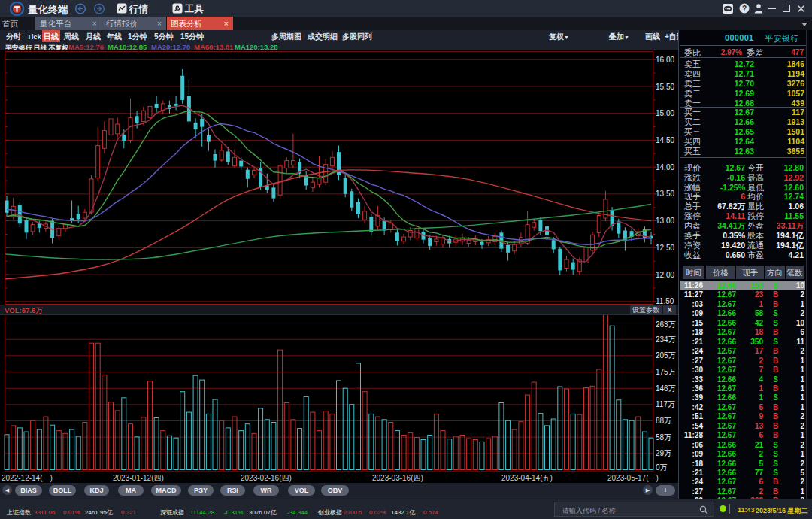 Image resolution: width=812 pixels, height=519 pixels. I want to click on svg-text: 13.50, so click(665, 194).